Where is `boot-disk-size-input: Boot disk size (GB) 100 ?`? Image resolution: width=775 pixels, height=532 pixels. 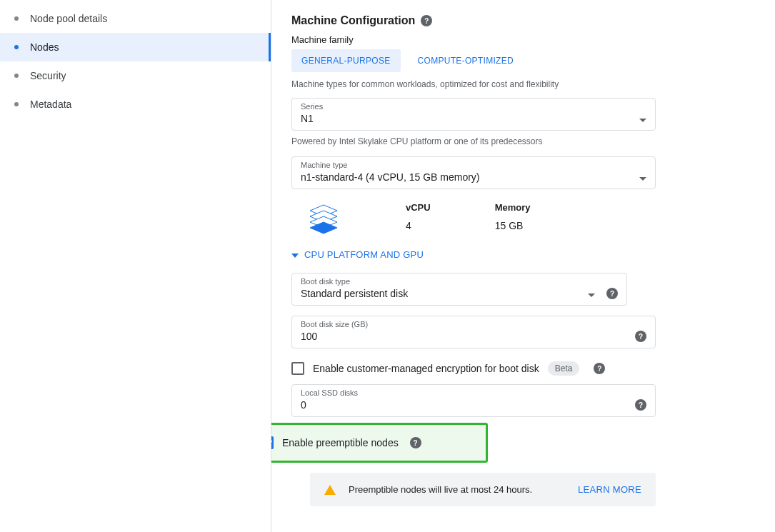 boot-disk-size-input: Boot disk size (GB) 100 ? is located at coordinates (474, 332).